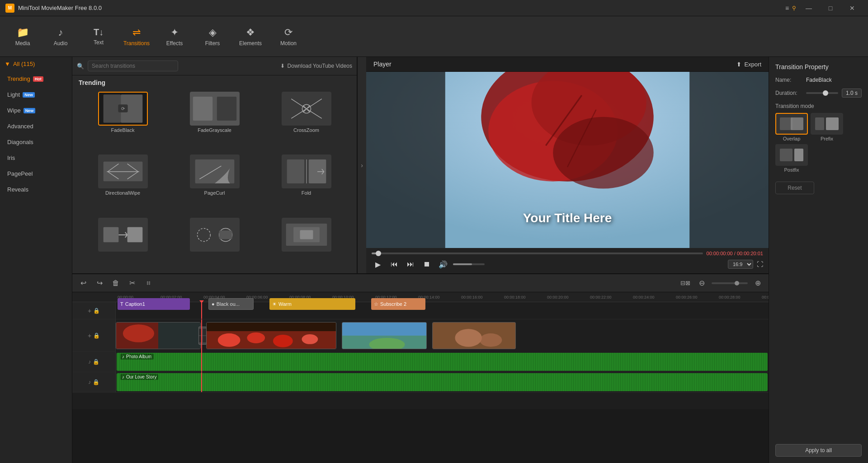 Image resolution: width=868 pixels, height=463 pixels. Describe the element at coordinates (830, 8) in the screenshot. I see `maximize-button: □` at that location.